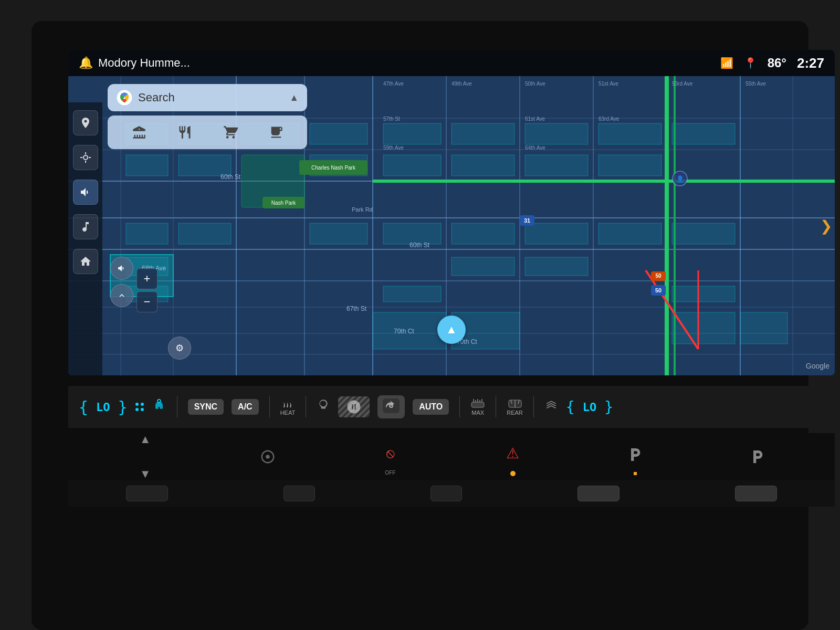  Describe the element at coordinates (144, 63) in the screenshot. I see `app-title: Modory Humme...` at that location.